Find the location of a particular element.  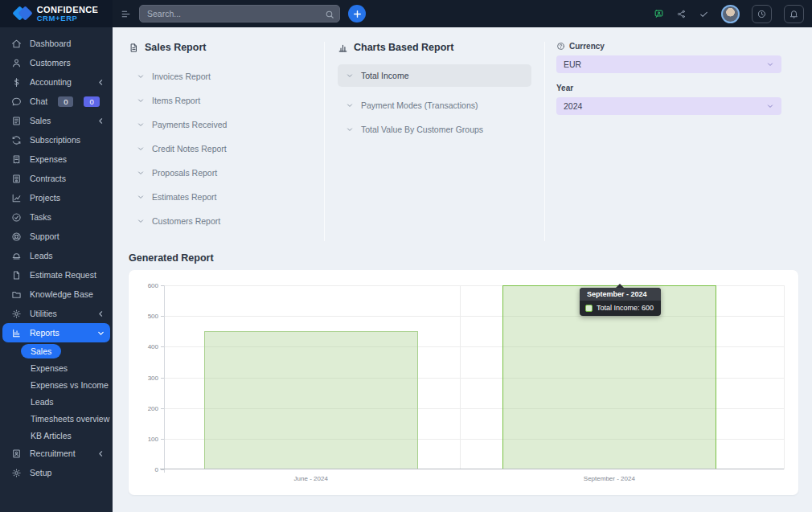

currency-select: EUR is located at coordinates (669, 64).